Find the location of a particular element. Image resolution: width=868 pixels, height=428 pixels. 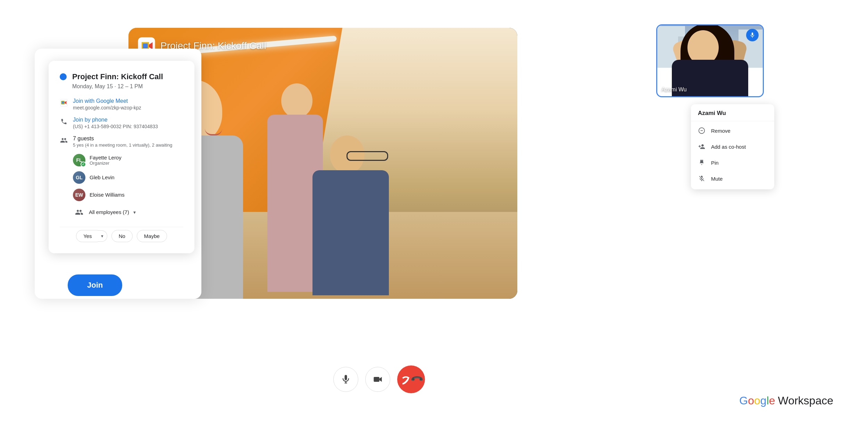

smile is located at coordinates (214, 132).